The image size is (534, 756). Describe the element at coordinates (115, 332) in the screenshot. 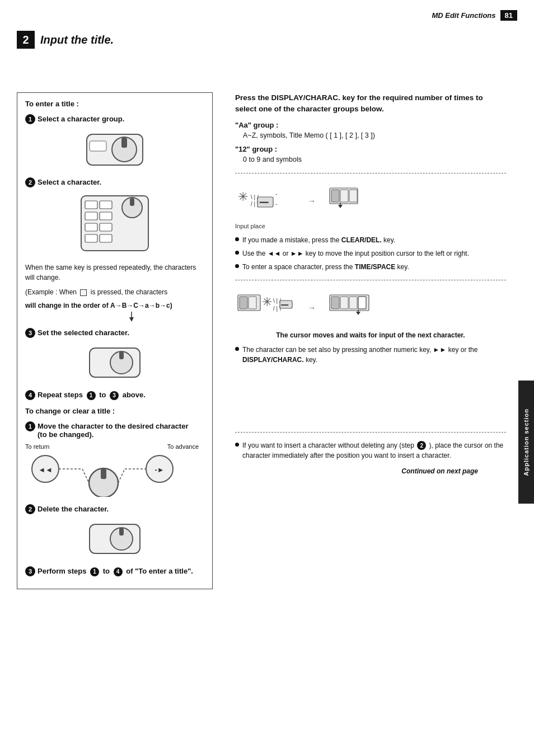

I see `step3: 3 Set the selected character.` at that location.